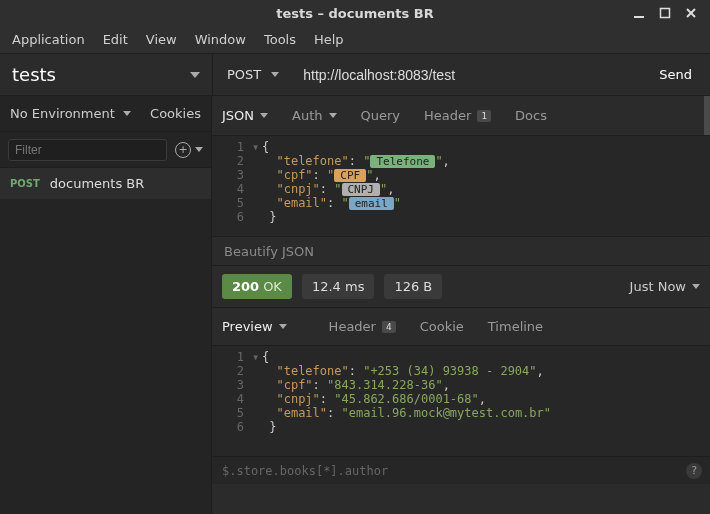 The image size is (710, 514). What do you see at coordinates (257, 286) in the screenshot?
I see `status-pill: 200OK` at bounding box center [257, 286].